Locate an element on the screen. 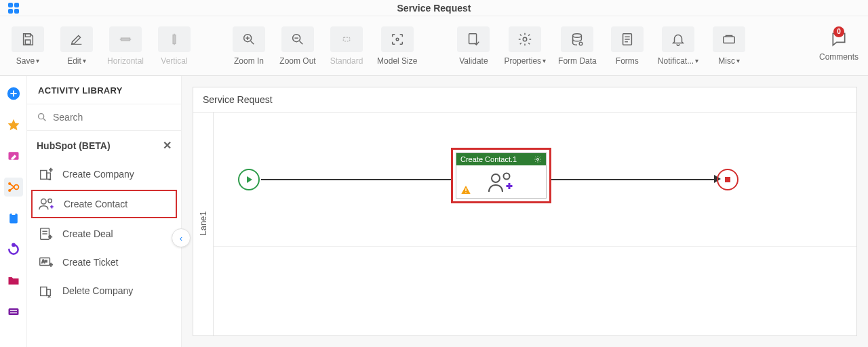  svg-text: A= is located at coordinates (45, 262).